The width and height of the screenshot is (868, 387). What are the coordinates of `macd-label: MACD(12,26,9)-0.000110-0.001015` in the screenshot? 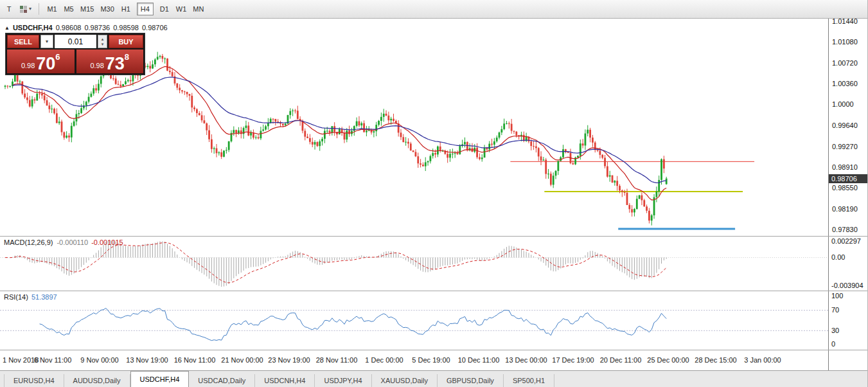 It's located at (64, 242).